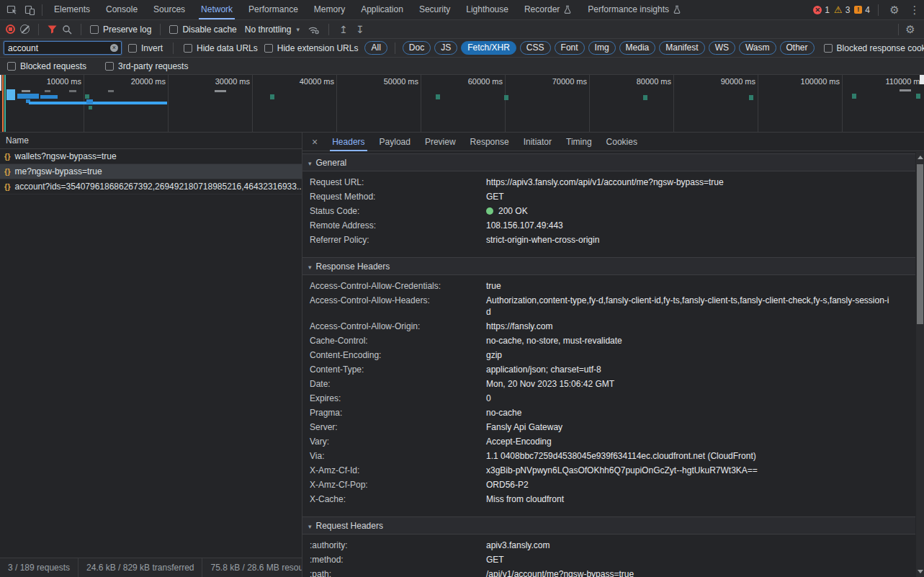  Describe the element at coordinates (382, 10) in the screenshot. I see `tab-application: Application` at that location.